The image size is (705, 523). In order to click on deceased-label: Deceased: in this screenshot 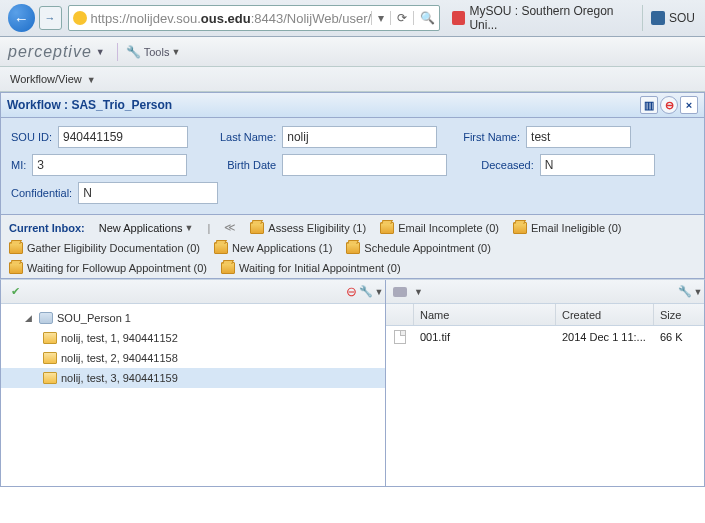, I will do `click(508, 165)`.